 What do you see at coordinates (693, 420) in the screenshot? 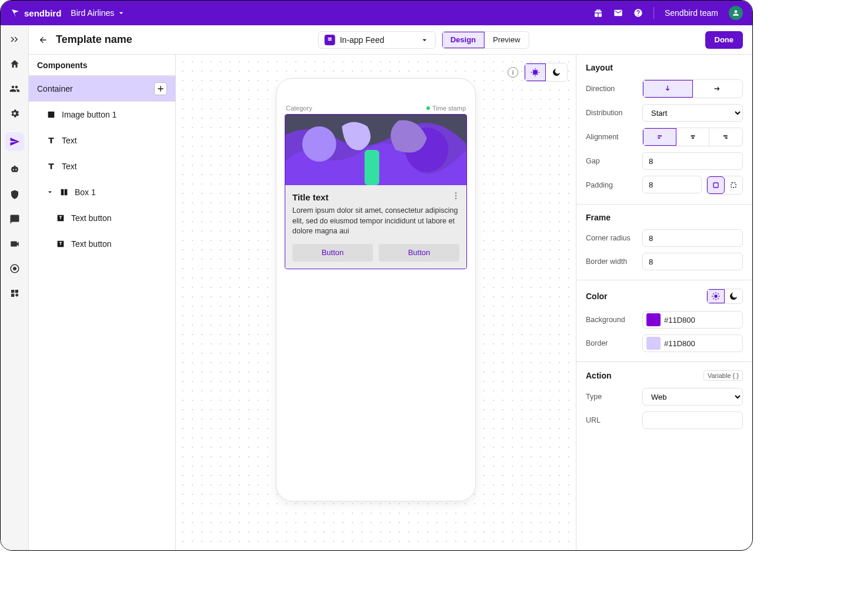
I see `action-url-input` at bounding box center [693, 420].